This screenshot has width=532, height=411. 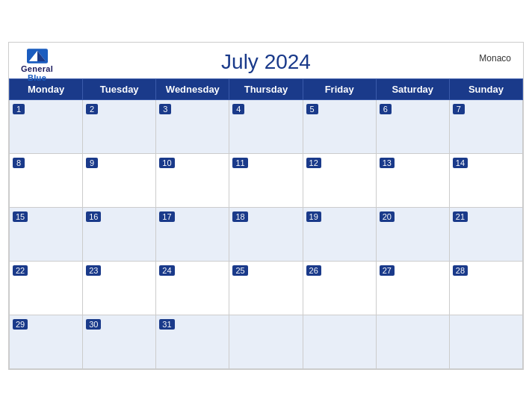 I want to click on day-number: 21, so click(x=460, y=217).